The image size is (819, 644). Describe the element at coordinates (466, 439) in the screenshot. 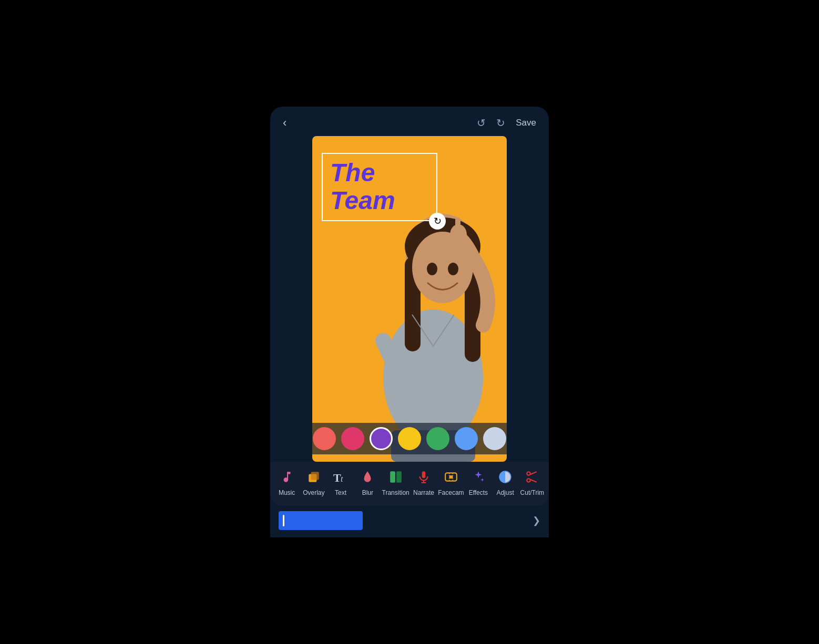

I see `color-dot-blue` at that location.